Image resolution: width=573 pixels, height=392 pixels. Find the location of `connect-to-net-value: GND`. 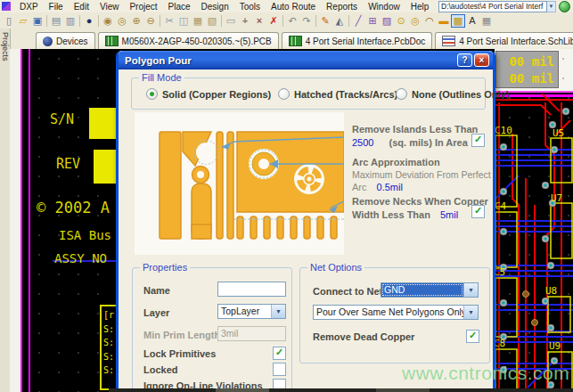

connect-to-net-value: GND is located at coordinates (422, 290).